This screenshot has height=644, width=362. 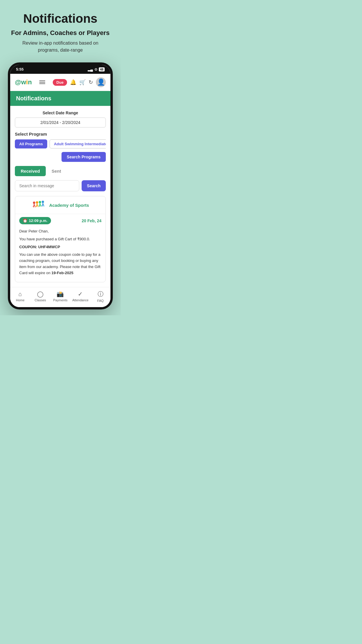 What do you see at coordinates (20, 300) in the screenshot?
I see `nav-home-label: Home` at bounding box center [20, 300].